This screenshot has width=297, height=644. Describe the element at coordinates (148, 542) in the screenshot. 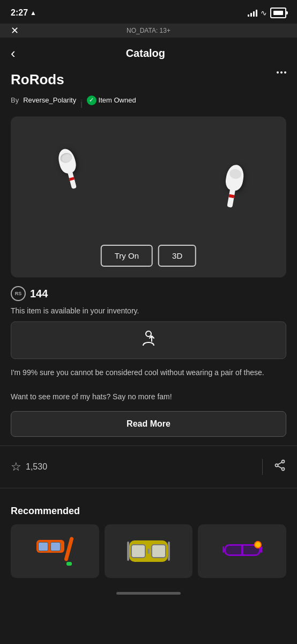

I see `recommended-section: Recommended` at that location.